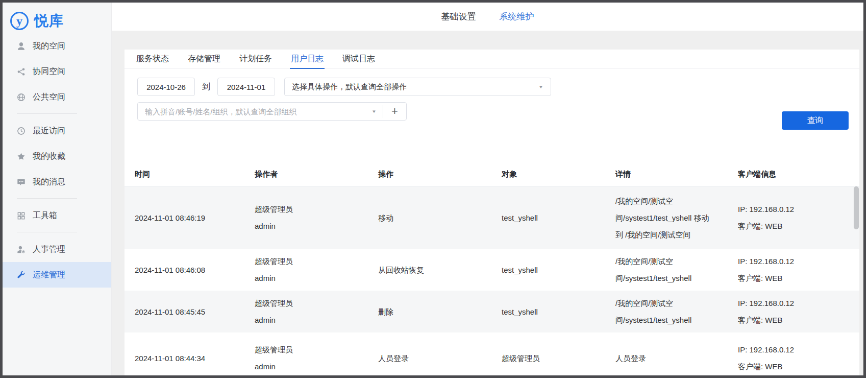 The height and width of the screenshot is (380, 868). I want to click on sidebar-item-toolbox: 工具箱, so click(57, 216).